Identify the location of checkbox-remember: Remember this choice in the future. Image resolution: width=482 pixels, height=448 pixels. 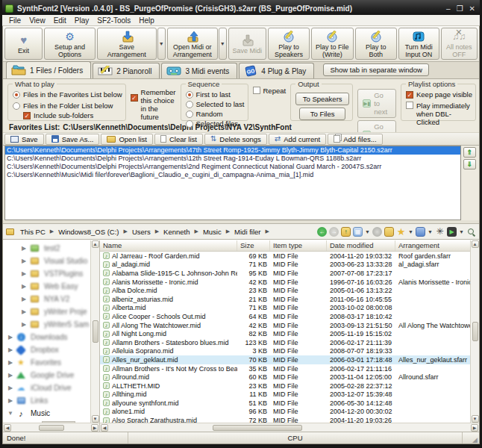
(154, 102).